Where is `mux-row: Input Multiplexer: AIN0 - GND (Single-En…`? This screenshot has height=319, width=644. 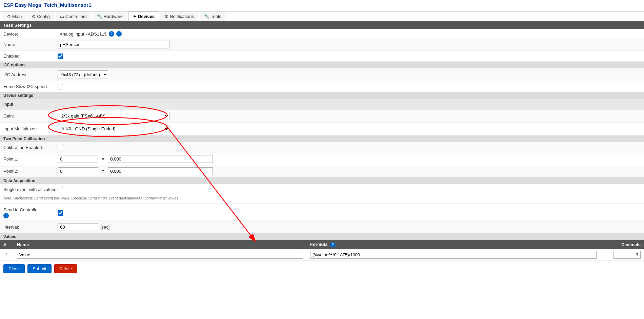
mux-row: Input Multiplexer: AIN0 - GND (Single-En… is located at coordinates (322, 129).